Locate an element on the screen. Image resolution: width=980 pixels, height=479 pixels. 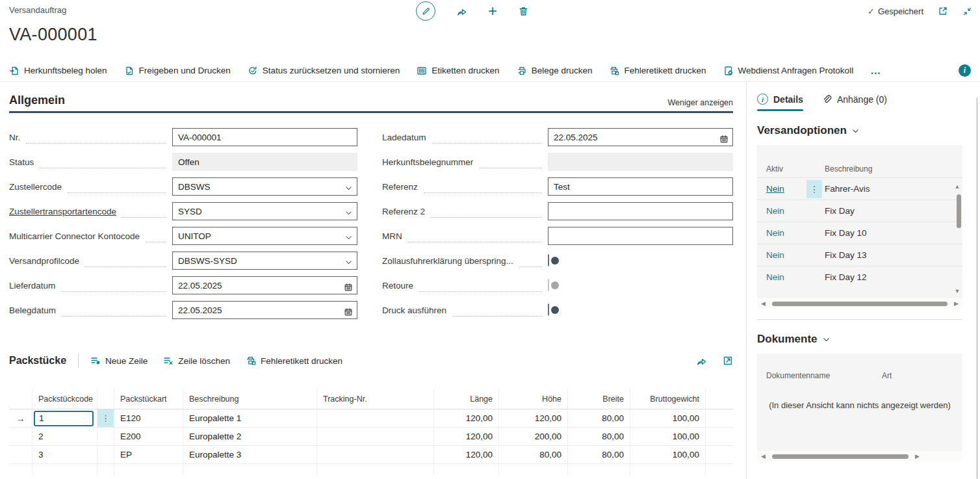
info-button: i is located at coordinates (964, 70).